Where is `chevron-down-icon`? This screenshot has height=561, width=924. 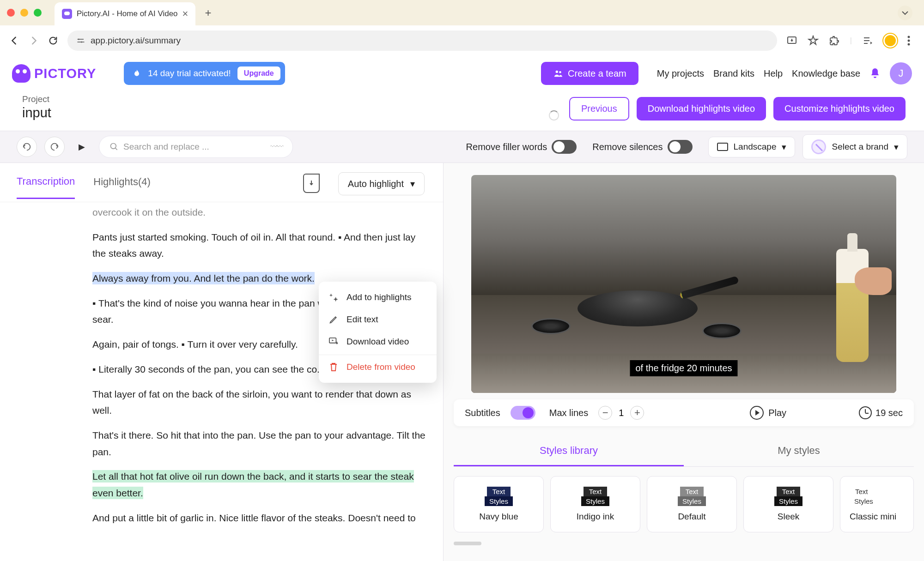 chevron-down-icon is located at coordinates (905, 13).